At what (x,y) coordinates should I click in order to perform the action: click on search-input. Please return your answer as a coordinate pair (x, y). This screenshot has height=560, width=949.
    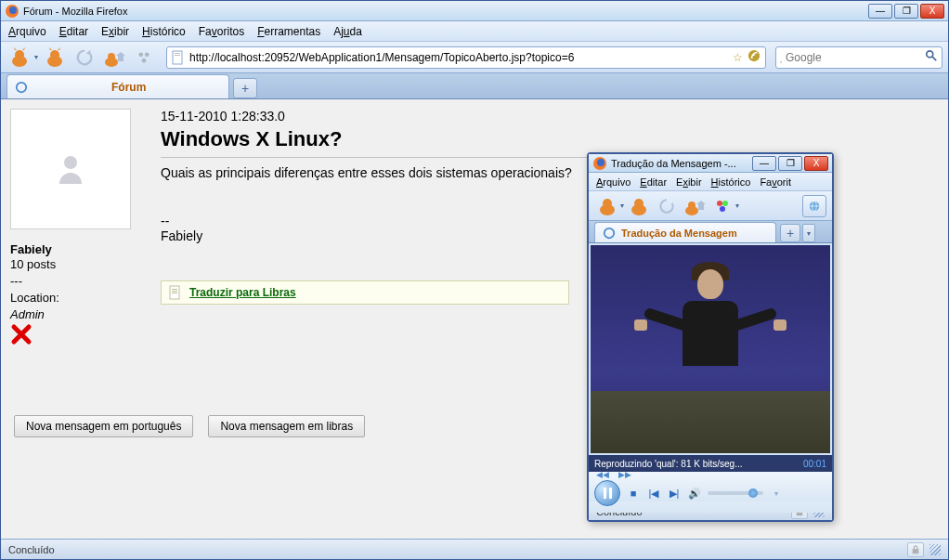
    Looking at the image, I should click on (855, 58).